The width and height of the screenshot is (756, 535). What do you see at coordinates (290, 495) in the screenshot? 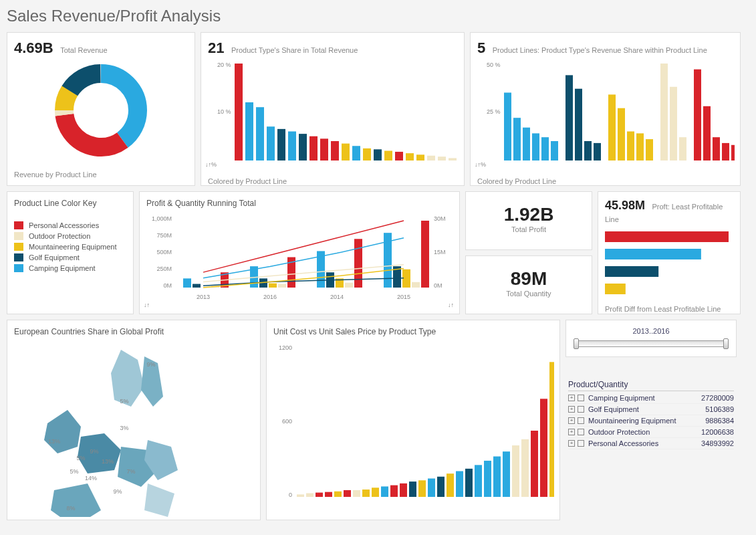
I see `svg-text: 0` at bounding box center [290, 495].